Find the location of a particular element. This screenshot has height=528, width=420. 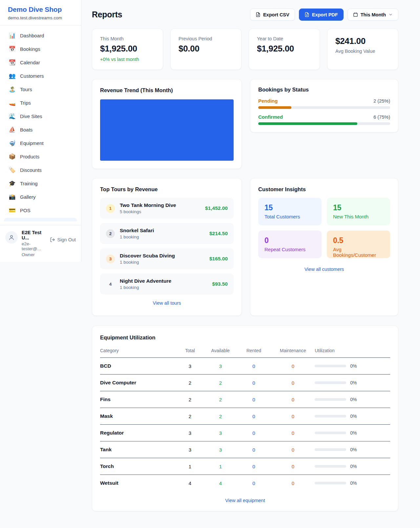

sign-out-label: Sign Out is located at coordinates (67, 240).